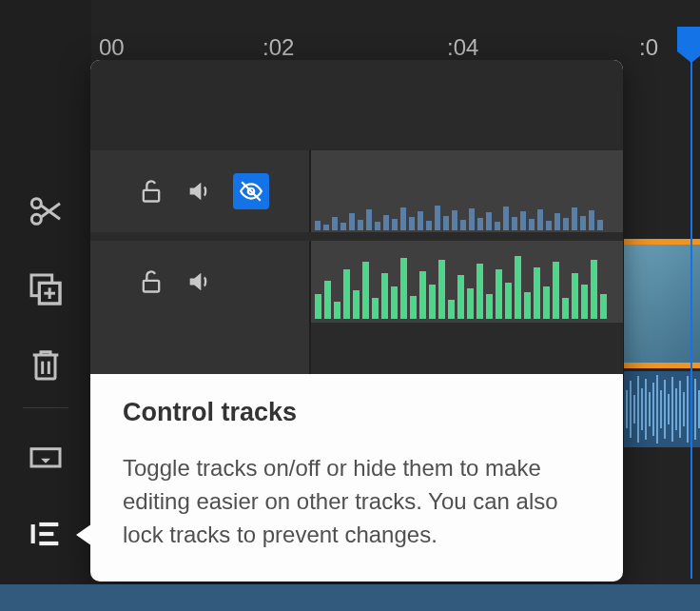  Describe the element at coordinates (46, 211) in the screenshot. I see `scissors-icon` at that location.